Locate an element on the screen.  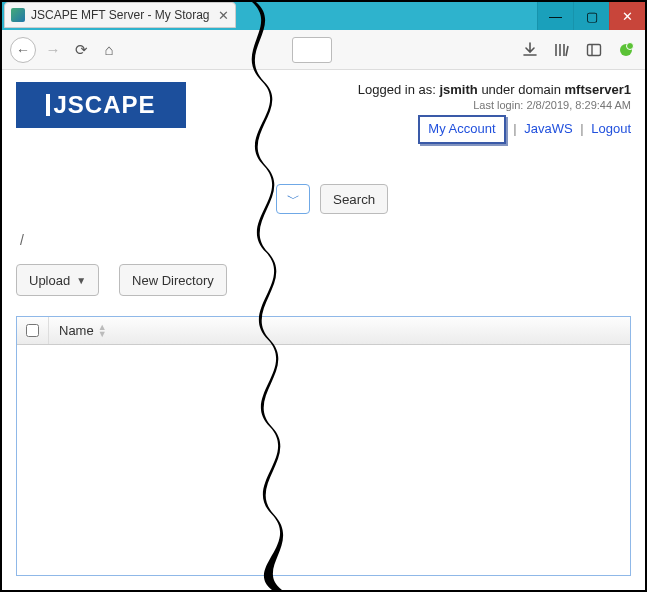
search-row: ﹀ Search is located at coordinates (324, 199).